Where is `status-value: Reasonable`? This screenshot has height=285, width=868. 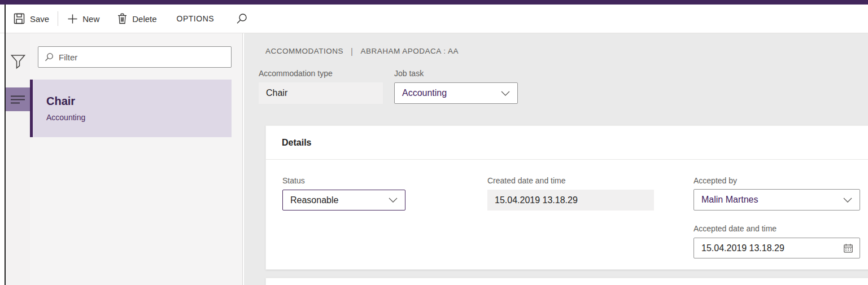 status-value: Reasonable is located at coordinates (314, 200).